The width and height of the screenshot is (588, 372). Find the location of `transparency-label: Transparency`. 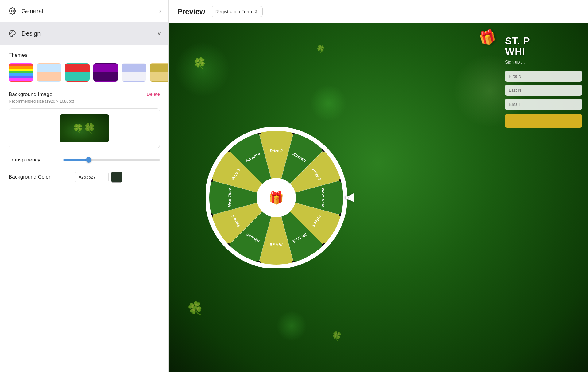

transparency-label: Transparency is located at coordinates (33, 160).